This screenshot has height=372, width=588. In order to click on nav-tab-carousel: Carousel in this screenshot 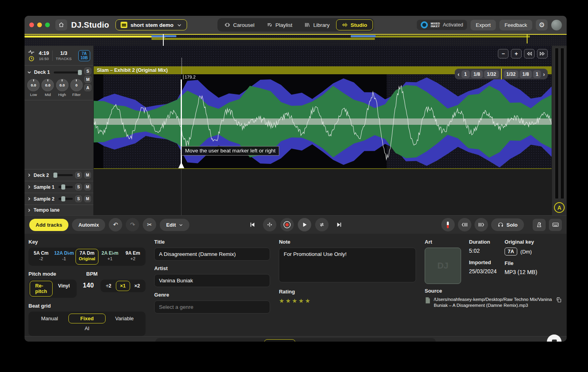, I will do `click(239, 25)`.